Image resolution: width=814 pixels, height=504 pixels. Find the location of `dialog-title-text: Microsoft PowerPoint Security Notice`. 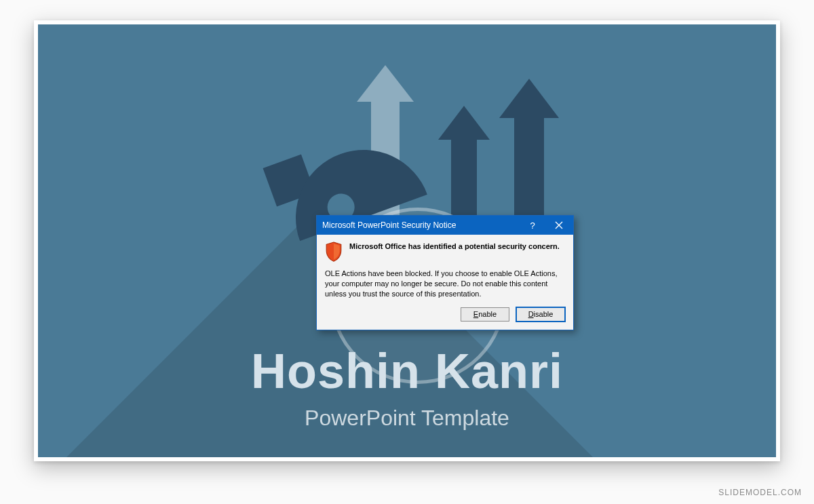

dialog-title-text: Microsoft PowerPoint Security Notice is located at coordinates (421, 225).